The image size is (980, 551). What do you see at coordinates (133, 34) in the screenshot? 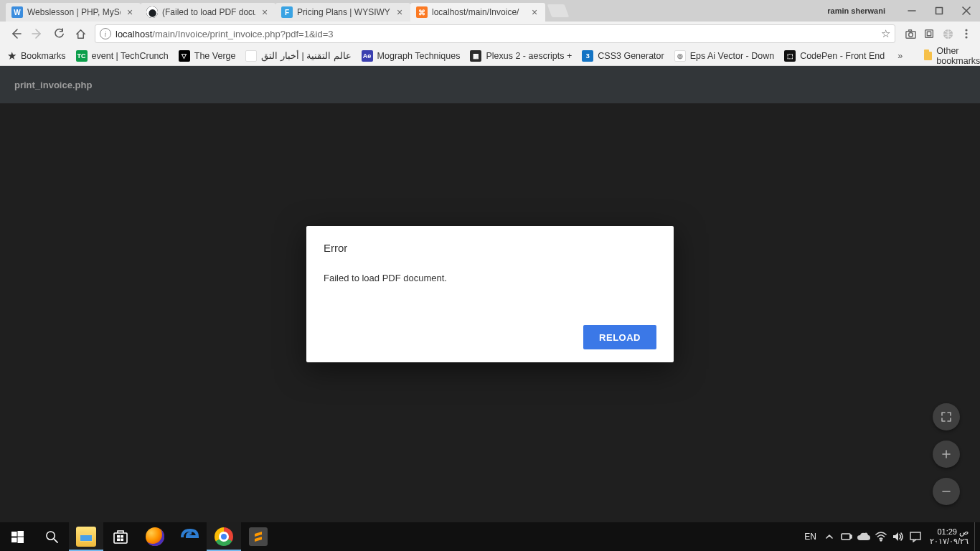
I see `url-host: localhost` at bounding box center [133, 34].